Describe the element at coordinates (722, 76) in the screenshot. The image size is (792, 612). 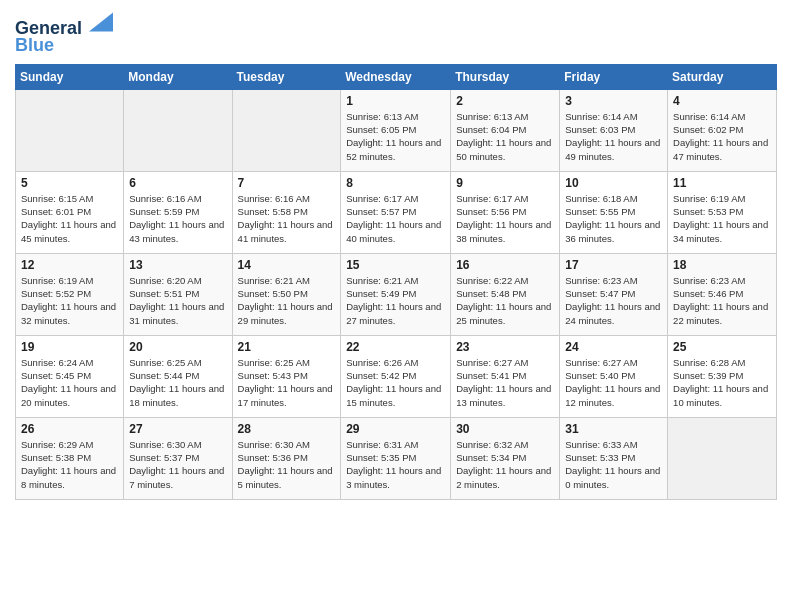
I see `weekday-header: Saturday` at that location.